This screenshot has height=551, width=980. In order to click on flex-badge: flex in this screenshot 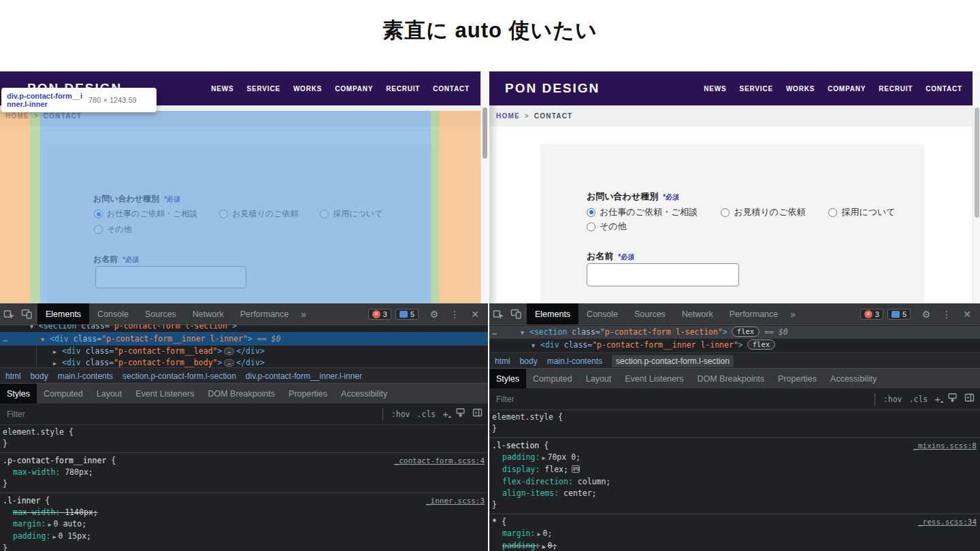, I will do `click(746, 332)`.